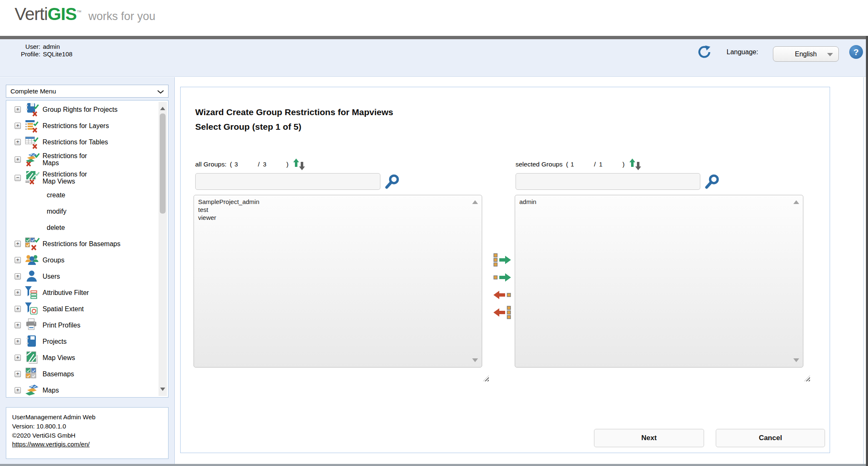 Image resolution: width=868 pixels, height=466 pixels. I want to click on sidebar-item-label: Restrictions for Layers, so click(88, 126).